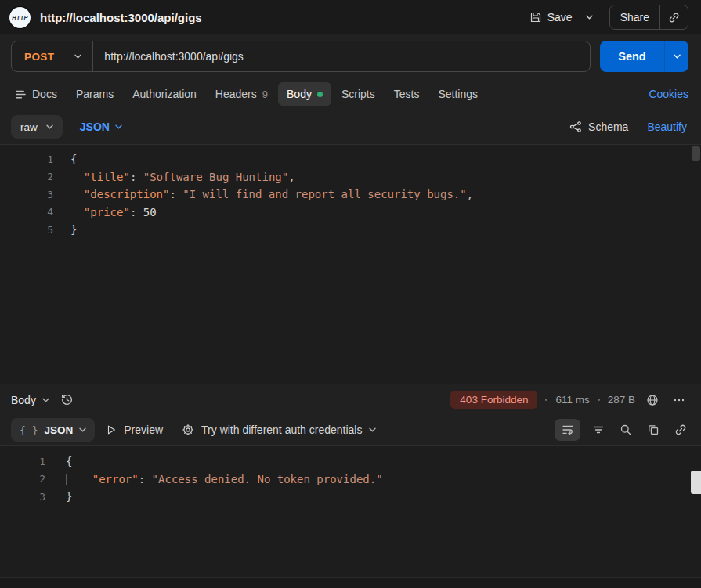  What do you see at coordinates (324, 194) in the screenshot?
I see `token-str: "I will find and report all security bug…` at bounding box center [324, 194].